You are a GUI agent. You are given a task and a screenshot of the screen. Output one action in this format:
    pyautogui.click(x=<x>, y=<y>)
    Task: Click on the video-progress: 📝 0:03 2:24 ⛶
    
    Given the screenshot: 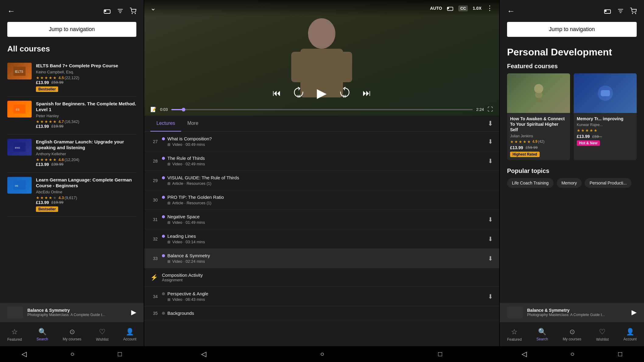 What is the action you would take?
    pyautogui.click(x=322, y=110)
    